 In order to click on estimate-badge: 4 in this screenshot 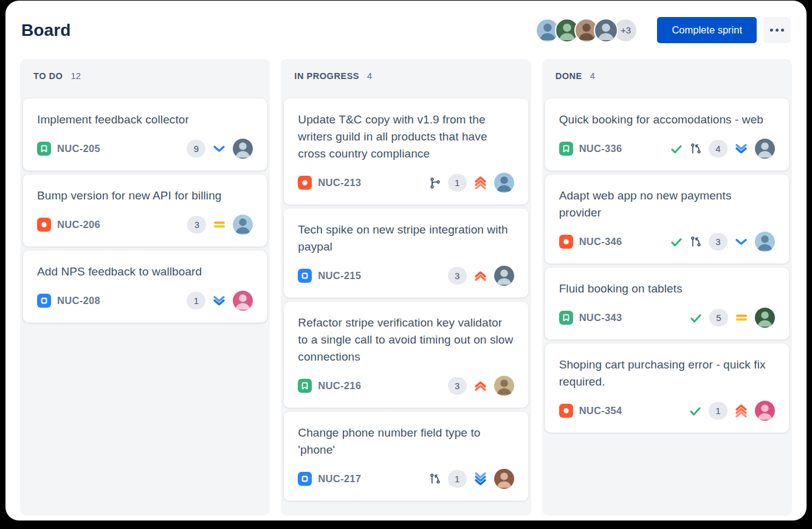, I will do `click(718, 148)`.